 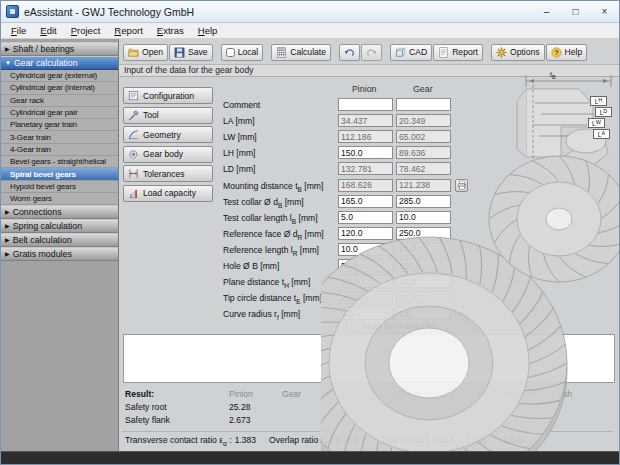 I want to click on sidebar-item-label: Connections, so click(x=38, y=212).